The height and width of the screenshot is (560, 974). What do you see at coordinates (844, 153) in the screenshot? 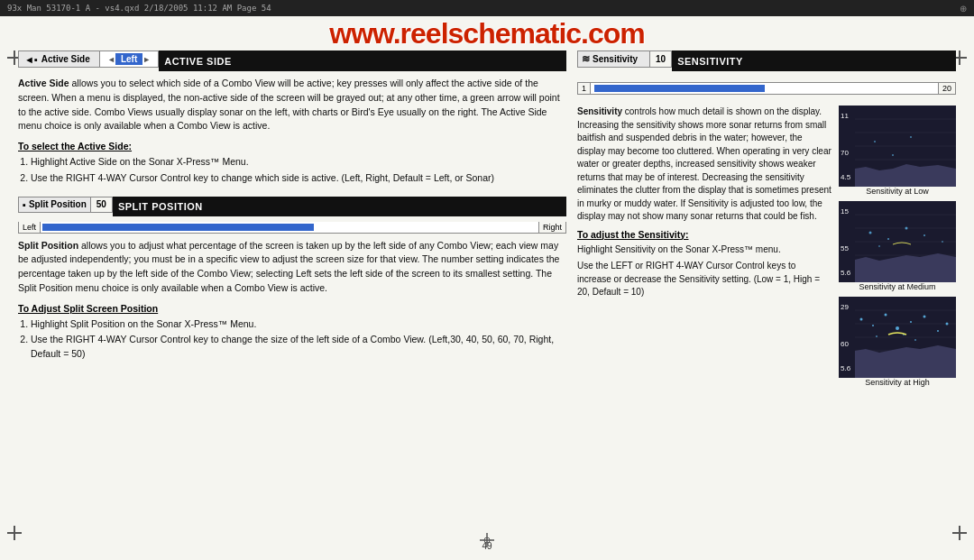
I see `svg-text: 70` at bounding box center [844, 153].